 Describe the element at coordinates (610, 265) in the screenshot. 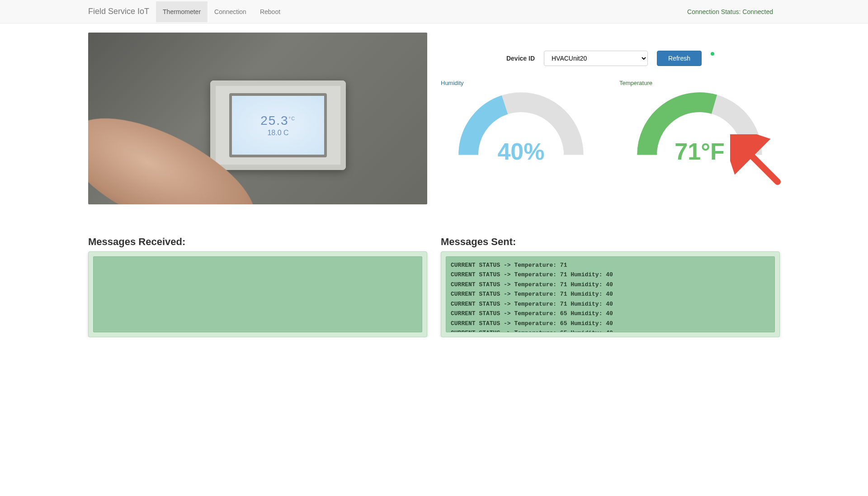

I see `log-line: CURRENT STATUS -> Temperature: 71` at that location.